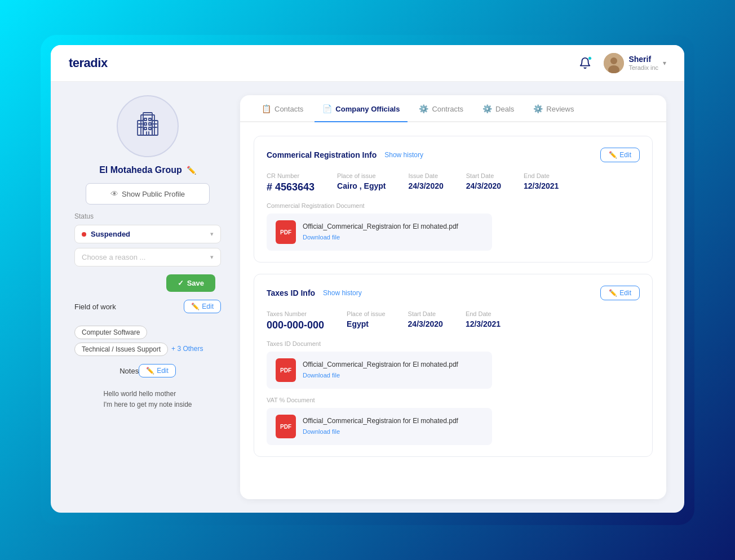  What do you see at coordinates (361, 176) in the screenshot?
I see `place-of-issue-label: Place of issue` at bounding box center [361, 176].